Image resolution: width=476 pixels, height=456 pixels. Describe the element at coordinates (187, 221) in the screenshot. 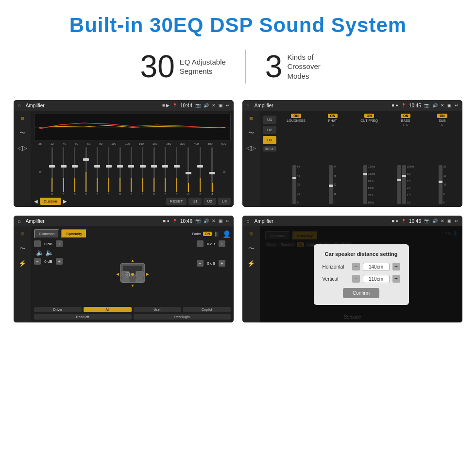

I see `time-3: 10:46` at that location.